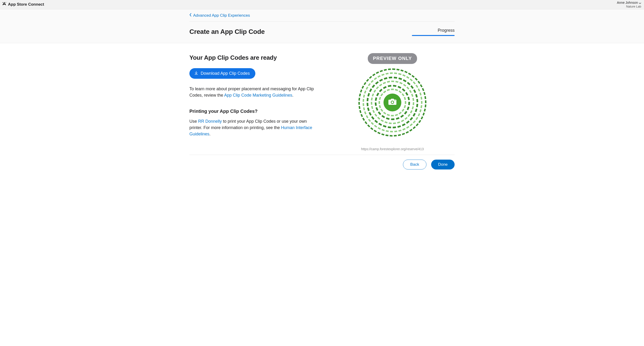  Describe the element at coordinates (225, 74) in the screenshot. I see `download-label: Download App Clip Codes` at that location.